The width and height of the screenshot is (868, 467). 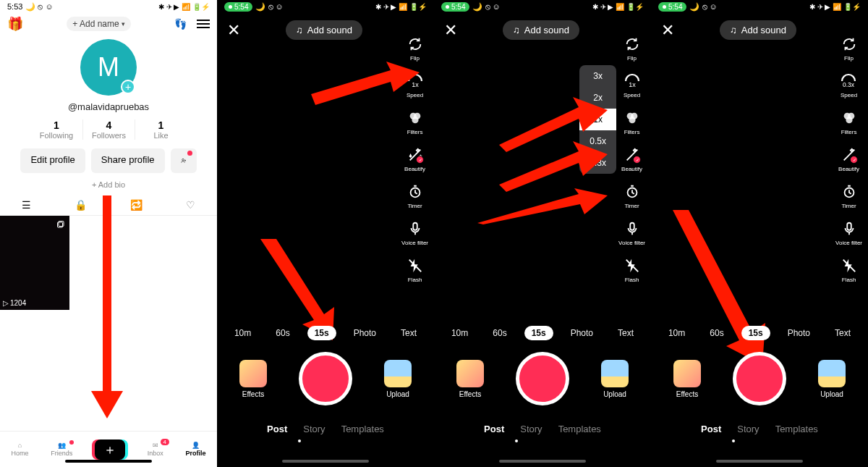 I want to click on username: @malavidapruebas, so click(x=109, y=107).